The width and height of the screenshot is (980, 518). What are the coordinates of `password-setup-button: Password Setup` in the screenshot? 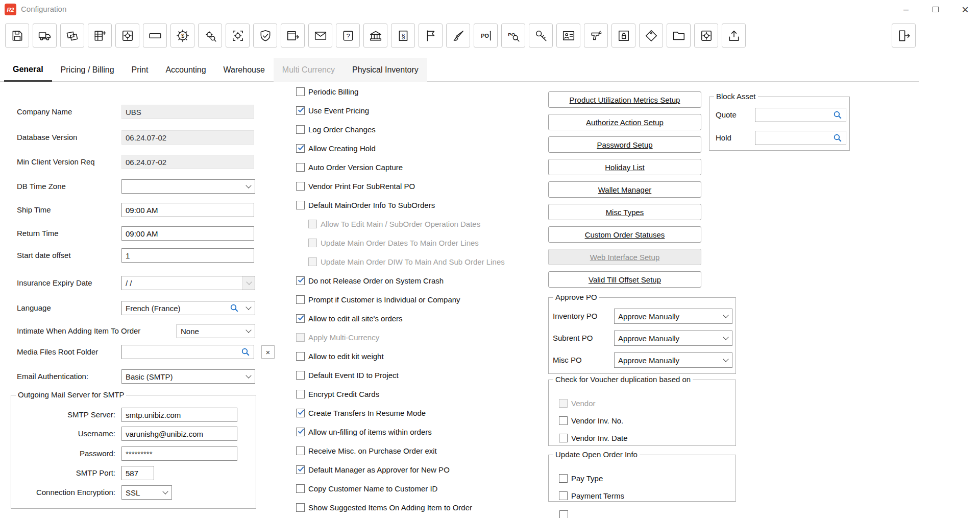 It's located at (625, 145).